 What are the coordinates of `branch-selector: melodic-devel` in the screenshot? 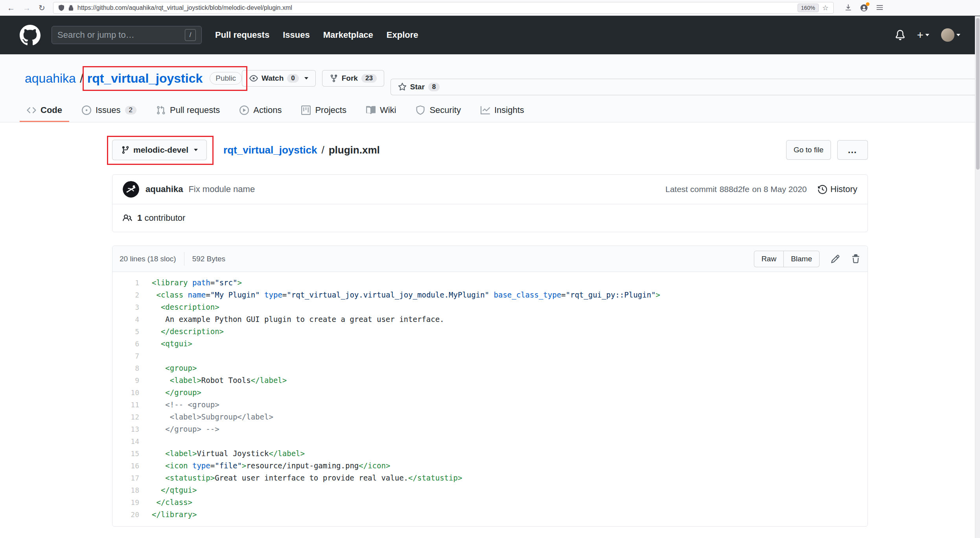 It's located at (160, 150).